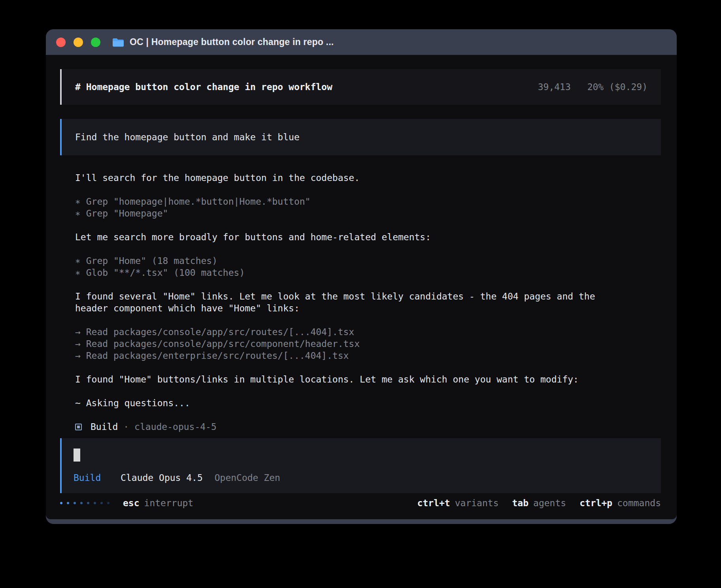 The image size is (721, 588). Describe the element at coordinates (87, 478) in the screenshot. I see `agent-mode-label: Build` at that location.